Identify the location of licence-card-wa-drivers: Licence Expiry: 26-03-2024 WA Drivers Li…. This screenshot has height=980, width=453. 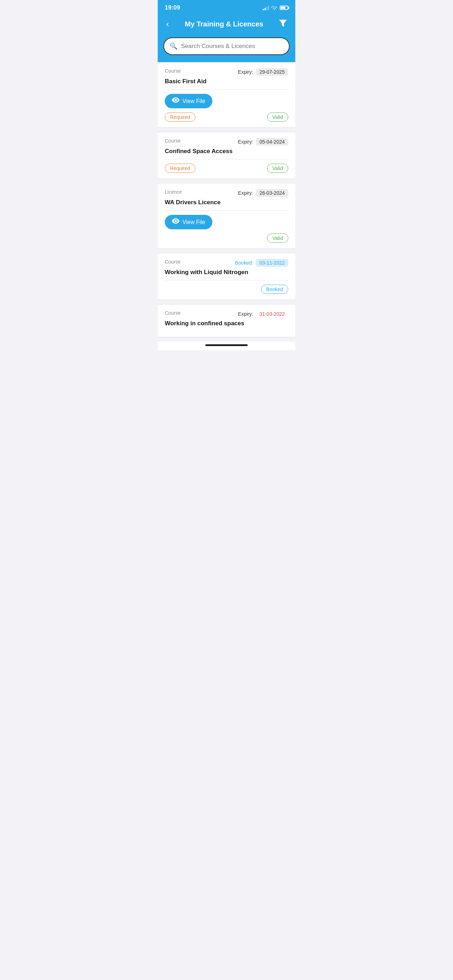
(227, 216).